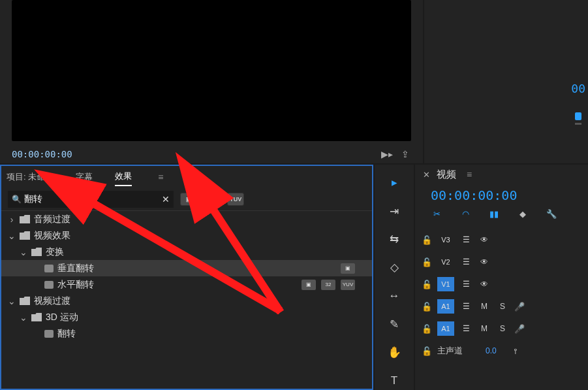 The height and width of the screenshot is (390, 588). I want to click on caret-icon: ›, so click(12, 219).